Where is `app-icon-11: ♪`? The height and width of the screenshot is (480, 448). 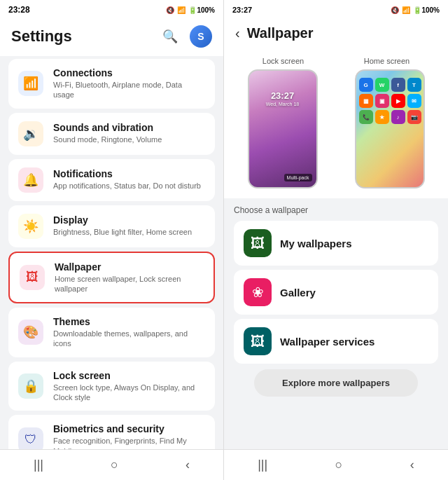 app-icon-11: ♪ is located at coordinates (398, 117).